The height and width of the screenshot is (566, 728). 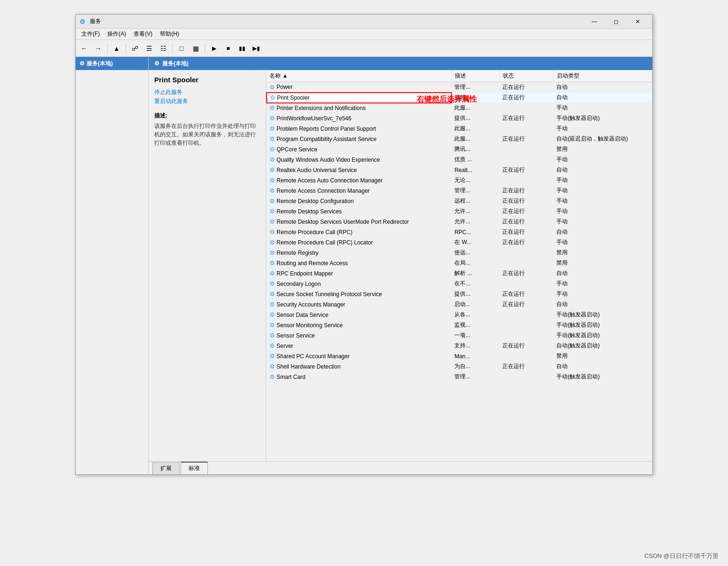 What do you see at coordinates (291, 377) in the screenshot?
I see `service-name: Smart Card` at bounding box center [291, 377].